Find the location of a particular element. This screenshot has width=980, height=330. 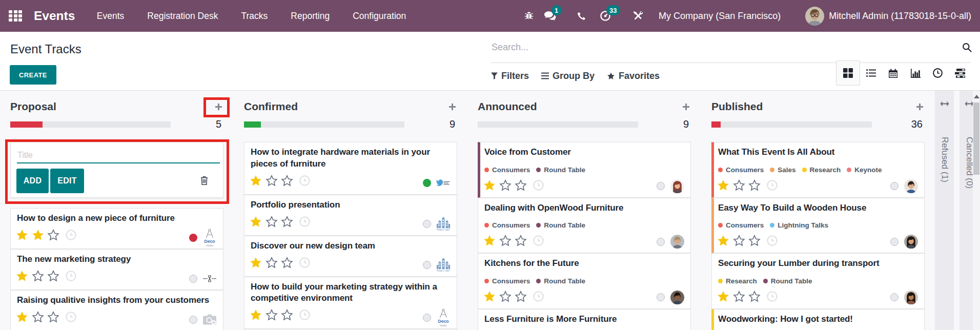

activity-view-button is located at coordinates (938, 73).